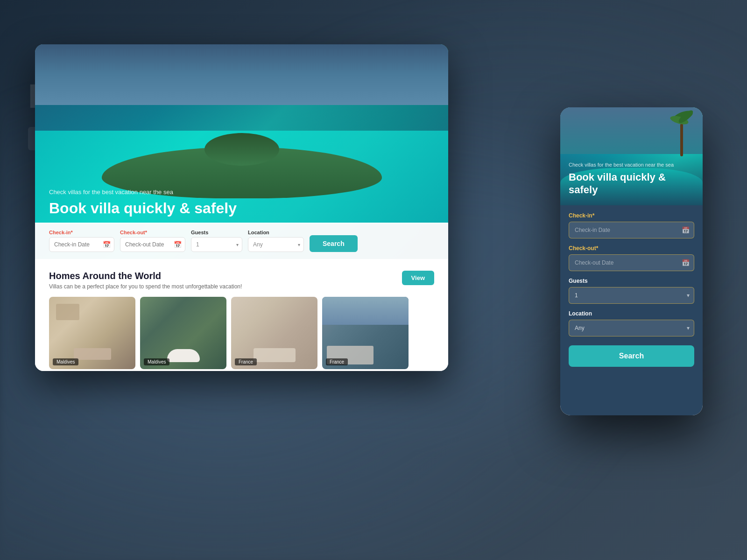 The width and height of the screenshot is (747, 560). I want to click on checkin-label: Check-in*, so click(82, 232).